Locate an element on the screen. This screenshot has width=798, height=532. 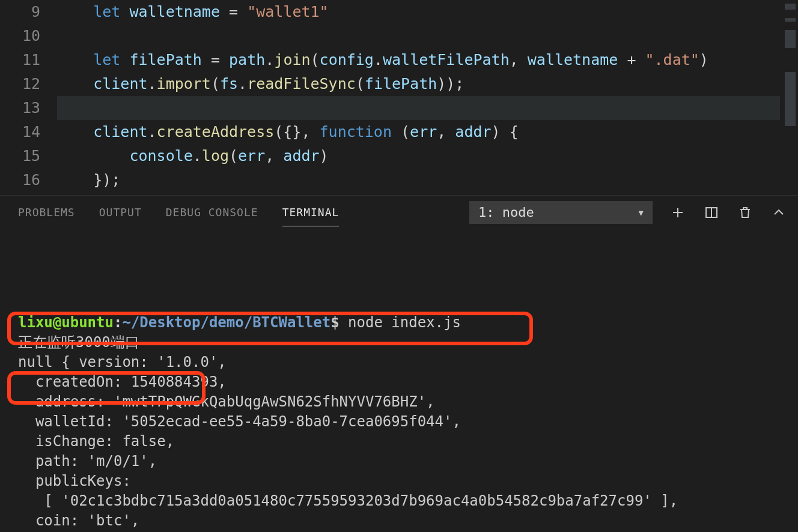
line-number: 9 is located at coordinates (20, 12).